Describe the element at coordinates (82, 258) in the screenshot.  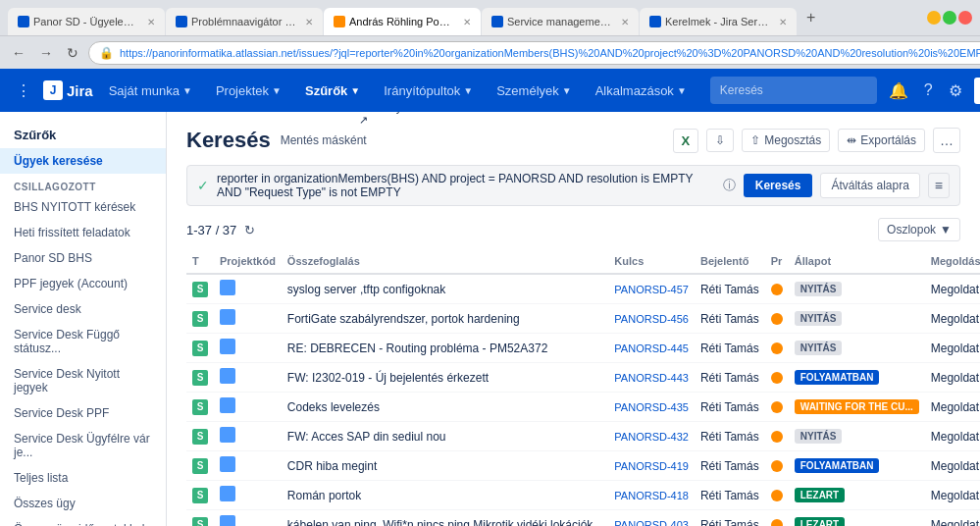
I see `sidebar-item-2: Panor SD BHS` at that location.